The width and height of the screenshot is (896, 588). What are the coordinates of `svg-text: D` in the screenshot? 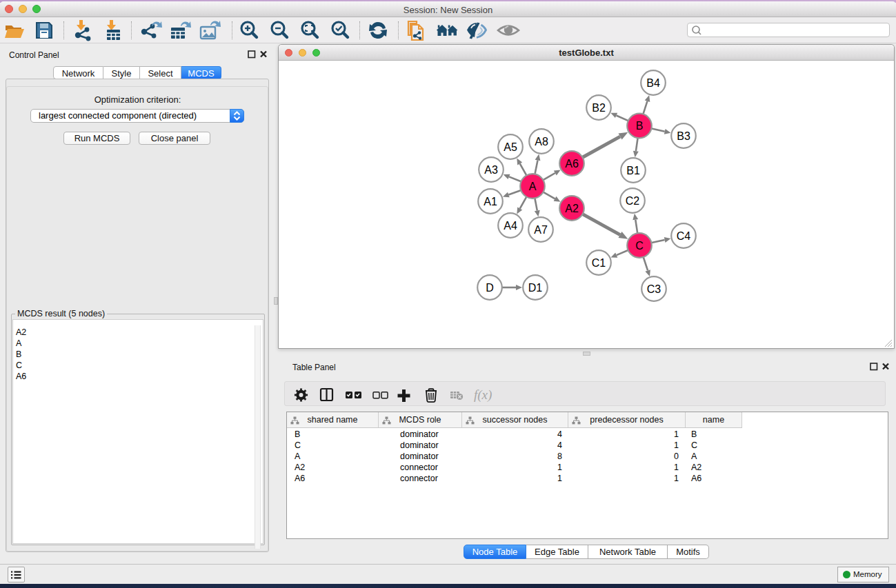 It's located at (490, 288).